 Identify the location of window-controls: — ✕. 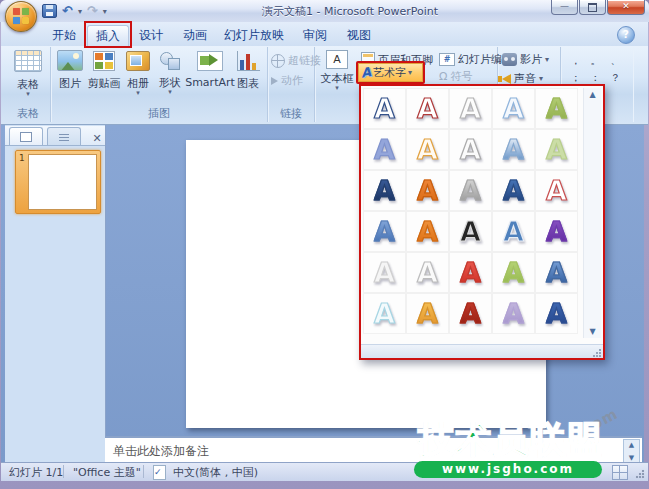
(598, 8).